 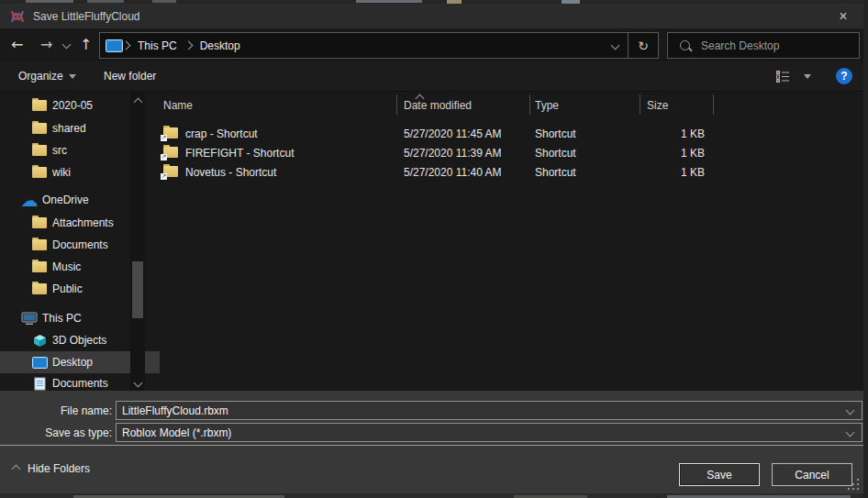 I want to click on window-title: Save LittleFluffyCloud, so click(x=86, y=17).